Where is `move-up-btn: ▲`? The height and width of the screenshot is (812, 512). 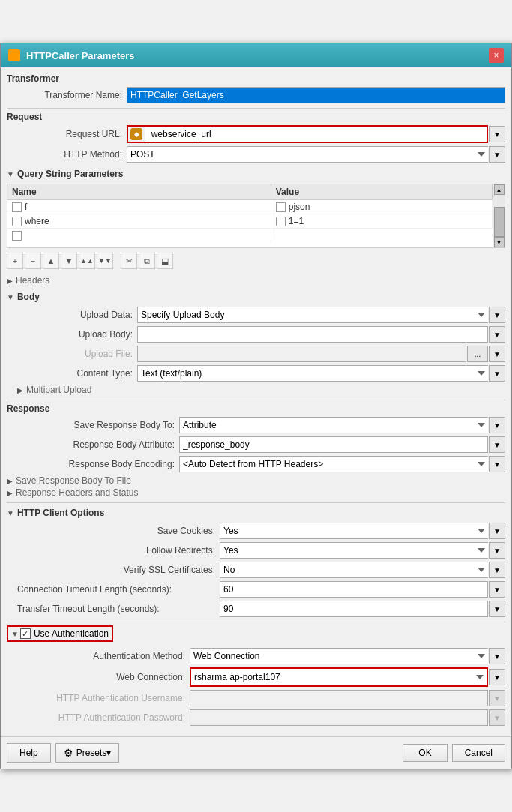 move-up-btn: ▲ is located at coordinates (51, 261).